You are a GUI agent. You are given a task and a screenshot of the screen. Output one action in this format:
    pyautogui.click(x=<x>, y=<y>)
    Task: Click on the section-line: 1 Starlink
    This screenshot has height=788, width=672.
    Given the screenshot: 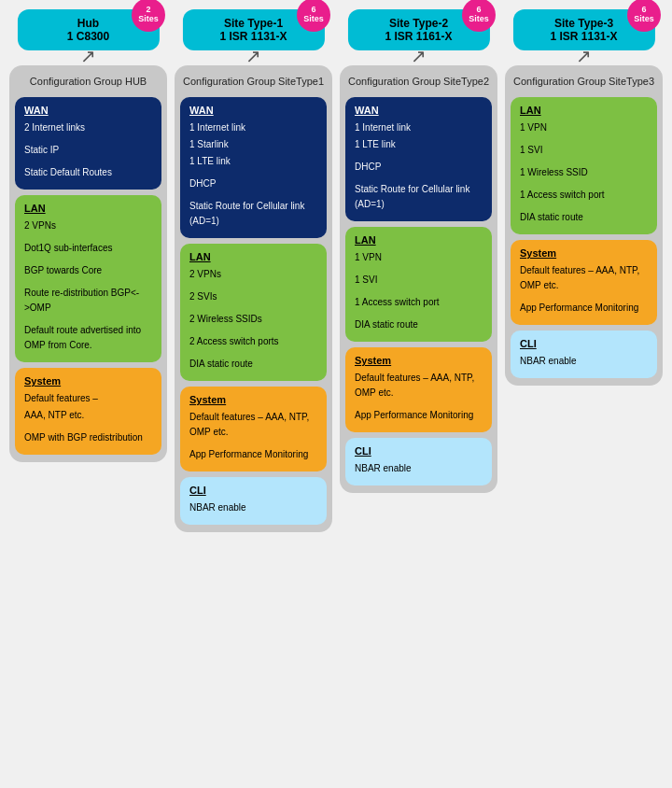 What is the action you would take?
    pyautogui.click(x=254, y=145)
    